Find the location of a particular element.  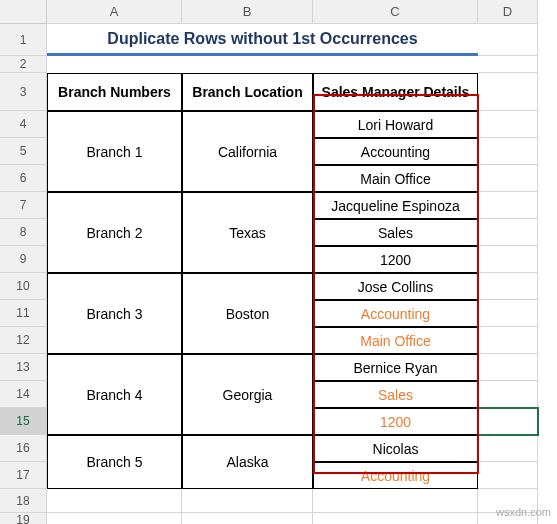

branch-num-2: Branch 2 is located at coordinates (114, 232).